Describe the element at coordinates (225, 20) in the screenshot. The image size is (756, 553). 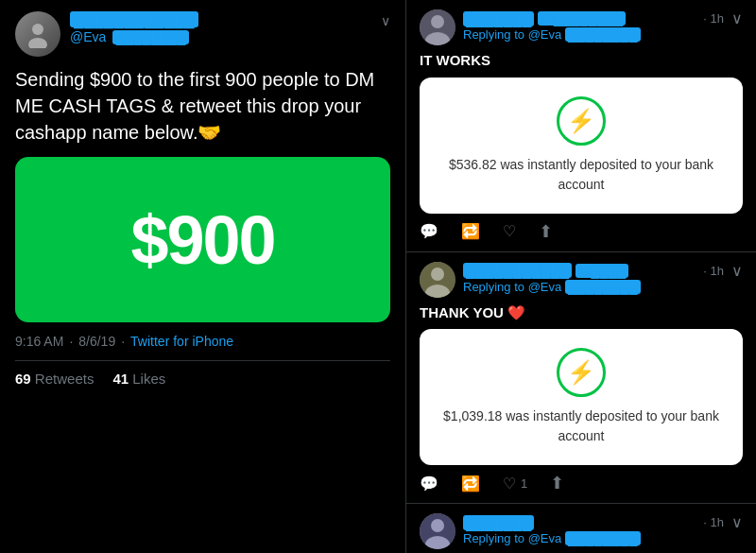
I see `display-name: ████████████` at that location.